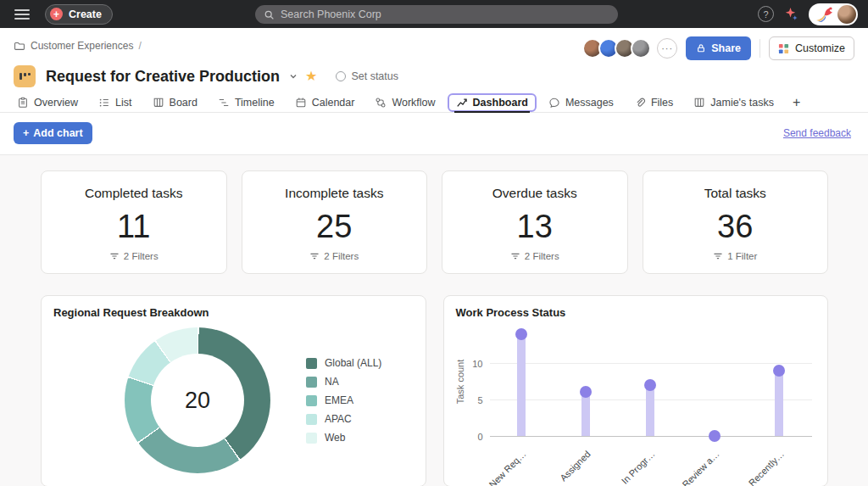  Describe the element at coordinates (719, 48) in the screenshot. I see `share-button: Share` at that location.